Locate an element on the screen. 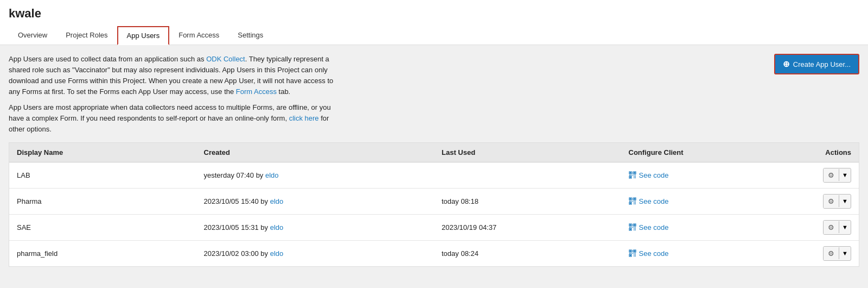 Image resolution: width=868 pixels, height=288 pixels. col-header-display-name: Display Name is located at coordinates (103, 153).